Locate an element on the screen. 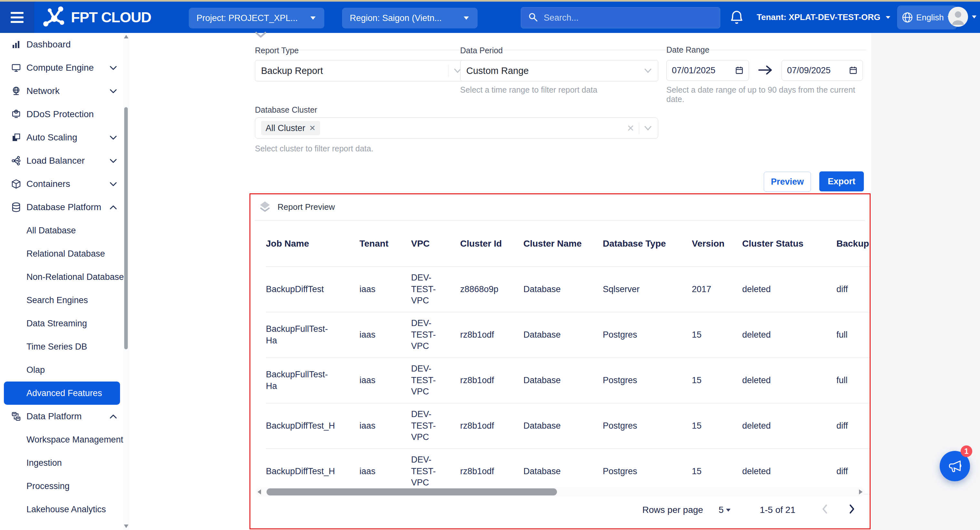  user-menu is located at coordinates (963, 17).